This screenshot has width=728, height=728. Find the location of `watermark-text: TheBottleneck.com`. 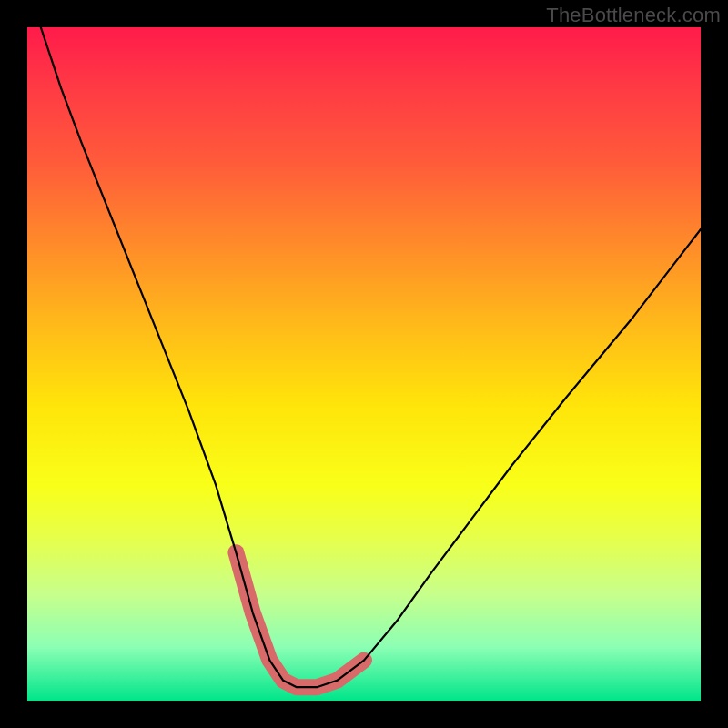

watermark-text: TheBottleneck.com is located at coordinates (633, 15).